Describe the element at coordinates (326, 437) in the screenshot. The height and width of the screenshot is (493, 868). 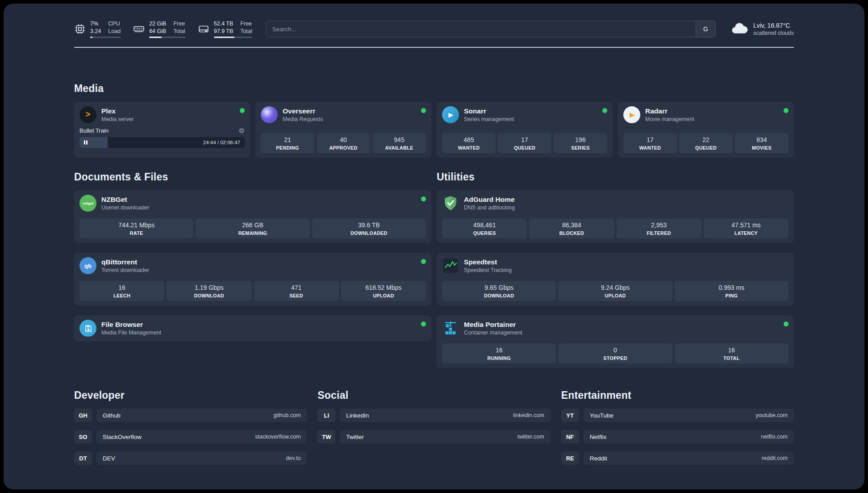
I see `link-abbr: TW` at that location.